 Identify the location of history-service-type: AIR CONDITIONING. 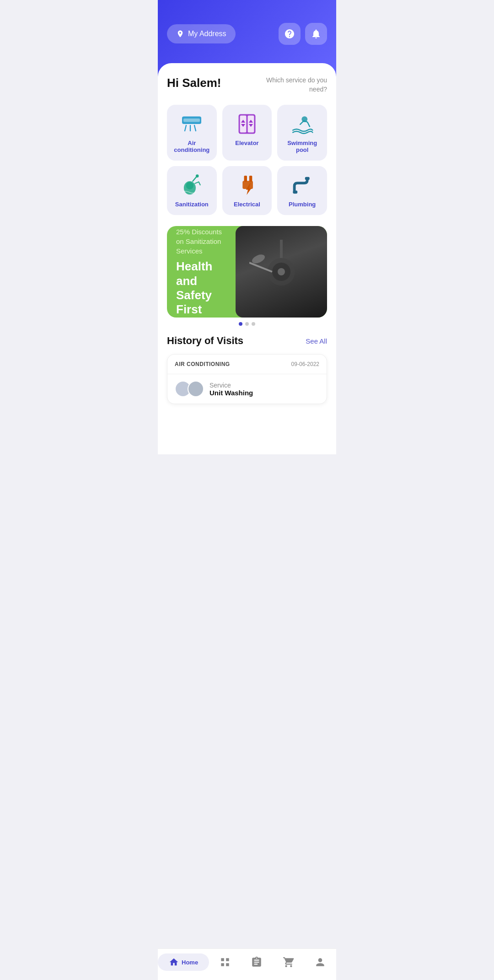
(202, 364).